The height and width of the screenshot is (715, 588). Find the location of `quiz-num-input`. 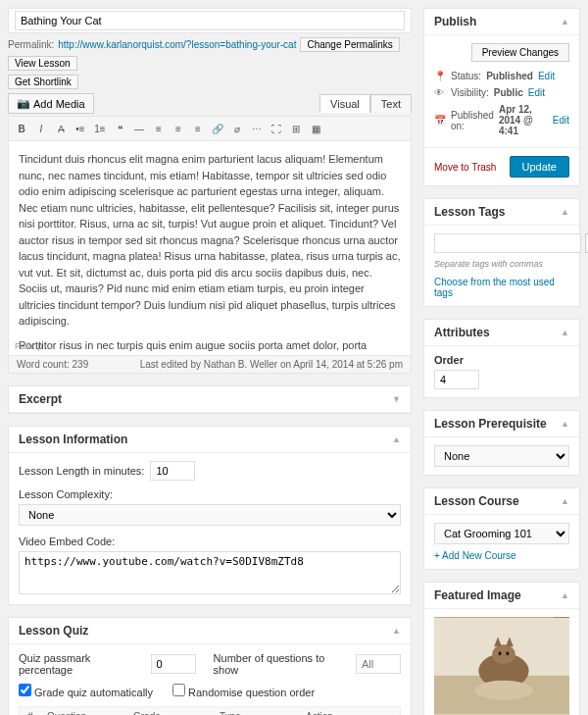

quiz-num-input is located at coordinates (378, 664).